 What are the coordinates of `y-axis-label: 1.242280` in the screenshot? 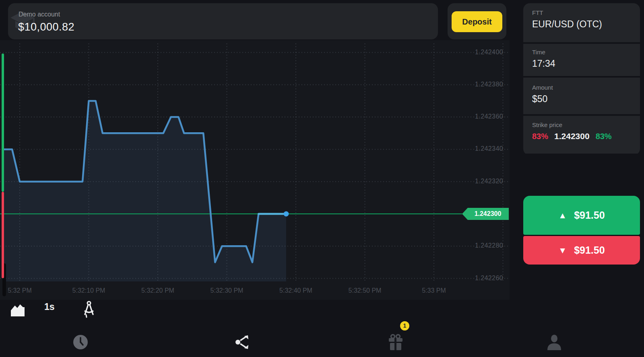 It's located at (483, 246).